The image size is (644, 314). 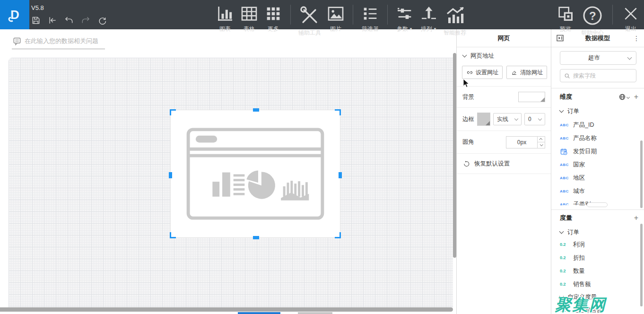 I want to click on add-measure-icon: +, so click(x=636, y=218).